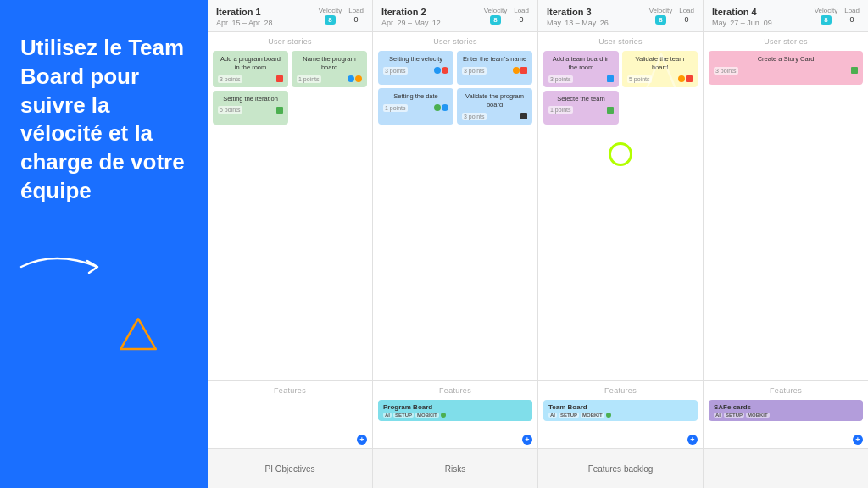 The width and height of the screenshot is (868, 488). I want to click on cards-grid-4: Create a Story Card 3 points, so click(786, 68).